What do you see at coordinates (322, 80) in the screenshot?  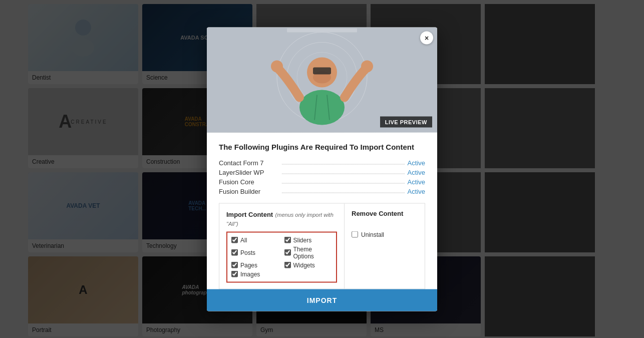 I see `modal-hero: LIVE PREVIEW` at bounding box center [322, 80].